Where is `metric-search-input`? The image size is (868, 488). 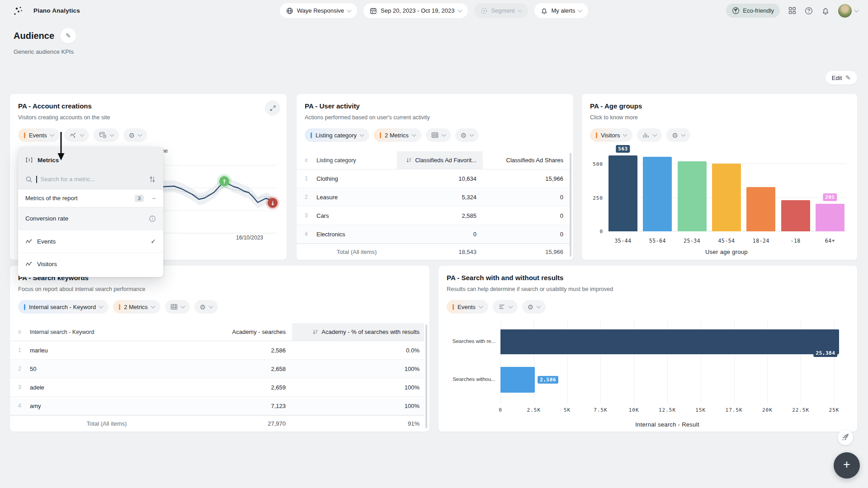
metric-search-input is located at coordinates (93, 179).